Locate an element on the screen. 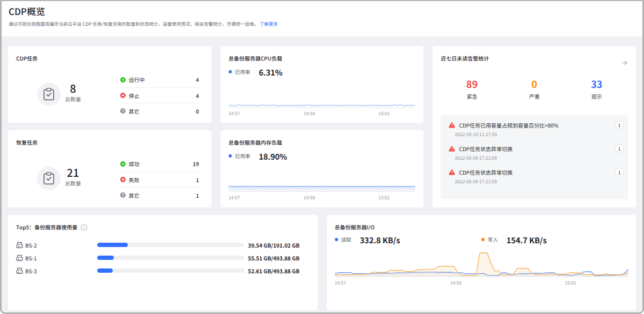 The height and width of the screenshot is (314, 644). recovery-tasks-title: 恢复任务 is located at coordinates (109, 143).